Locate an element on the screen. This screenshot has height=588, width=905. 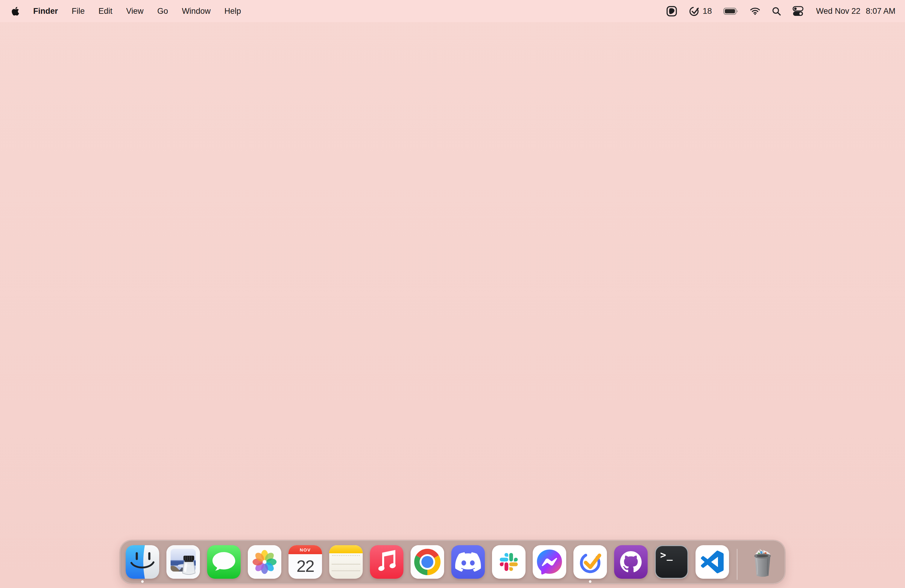
terminal-icon: >_ is located at coordinates (672, 562).